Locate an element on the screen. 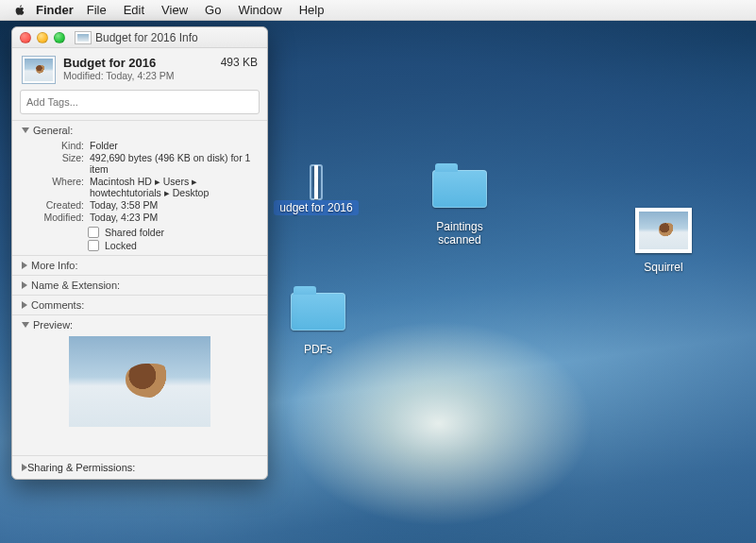 Image resolution: width=756 pixels, height=543 pixels. section-more-info: More Info: is located at coordinates (140, 264).